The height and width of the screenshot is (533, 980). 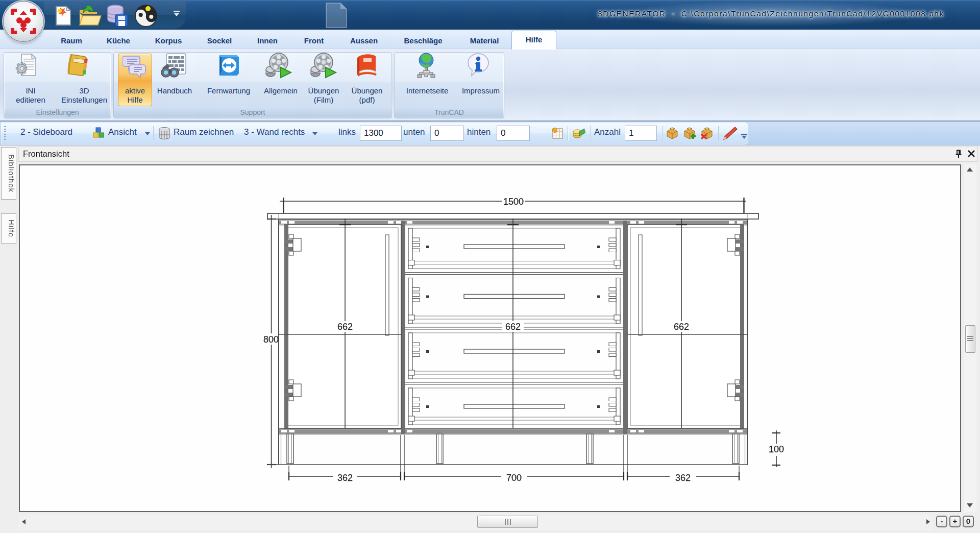 I want to click on svg-text: 1500, so click(x=513, y=202).